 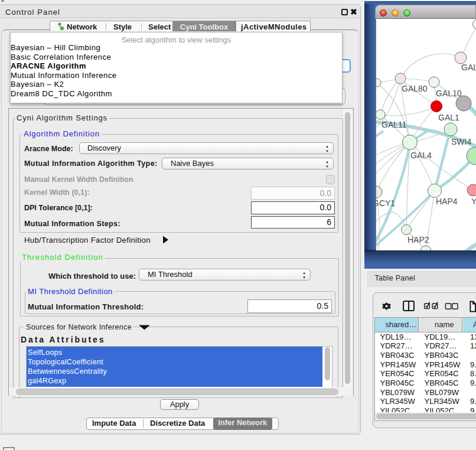 What do you see at coordinates (395, 125) in the screenshot?
I see `svg-text: GAL11` at bounding box center [395, 125].